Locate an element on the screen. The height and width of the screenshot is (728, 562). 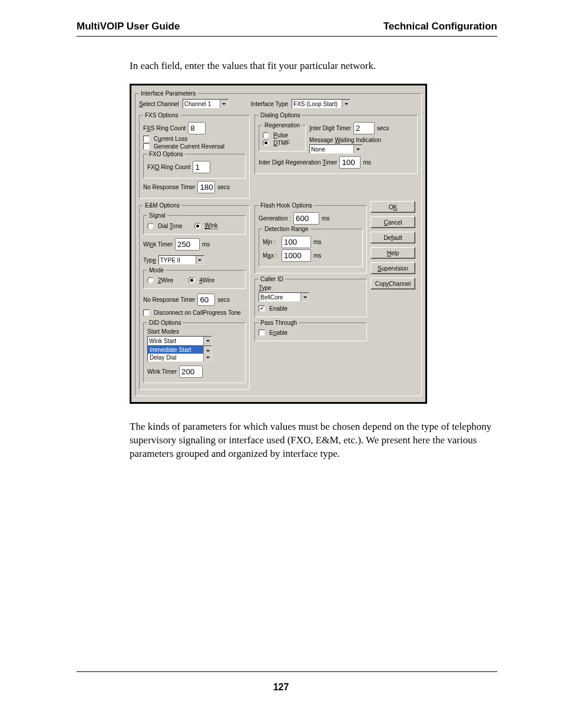
em-no-response-input is located at coordinates (206, 299).